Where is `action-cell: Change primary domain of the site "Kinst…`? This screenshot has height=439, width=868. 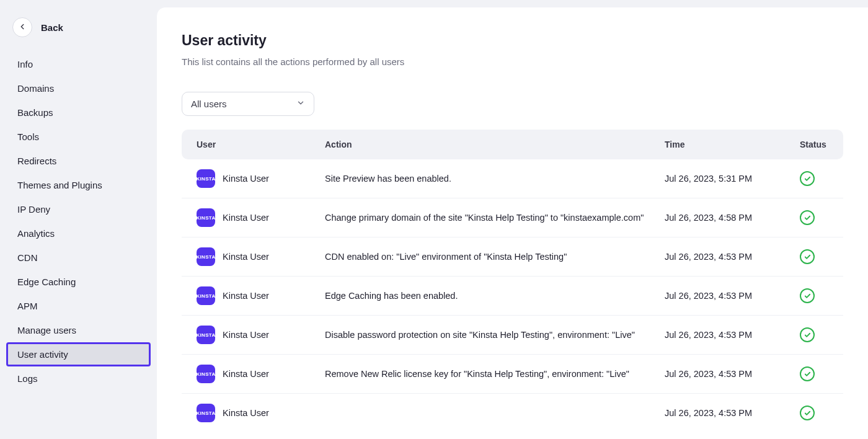
action-cell: Change primary domain of the site "Kinst… is located at coordinates (495, 218).